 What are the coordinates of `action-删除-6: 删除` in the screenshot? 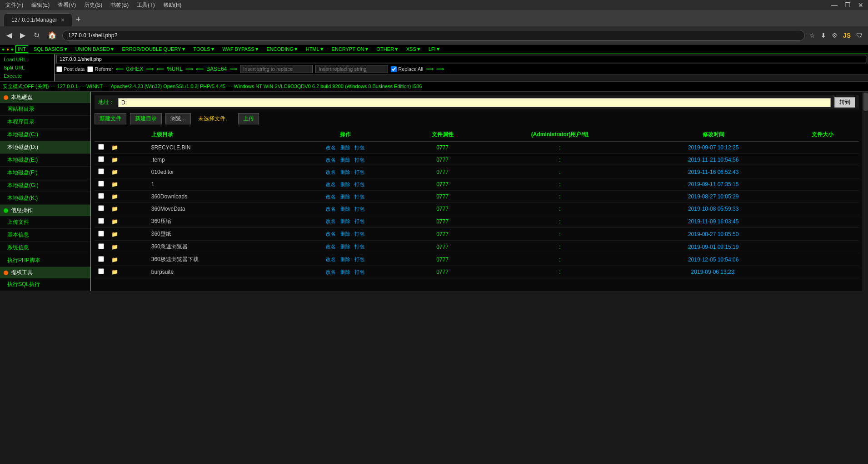 It's located at (345, 221).